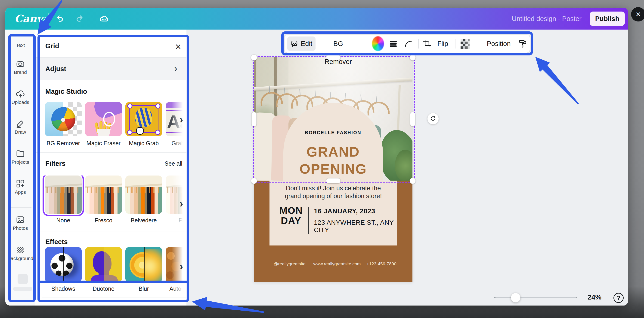 This screenshot has height=318, width=644. Describe the element at coordinates (433, 119) in the screenshot. I see `rotate-icon` at that location.